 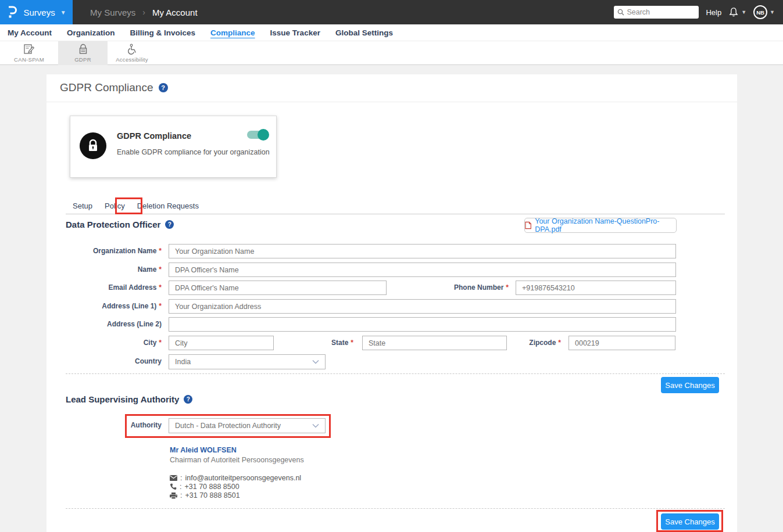 What do you see at coordinates (764, 12) in the screenshot?
I see `account-menu: NB ▼` at bounding box center [764, 12].